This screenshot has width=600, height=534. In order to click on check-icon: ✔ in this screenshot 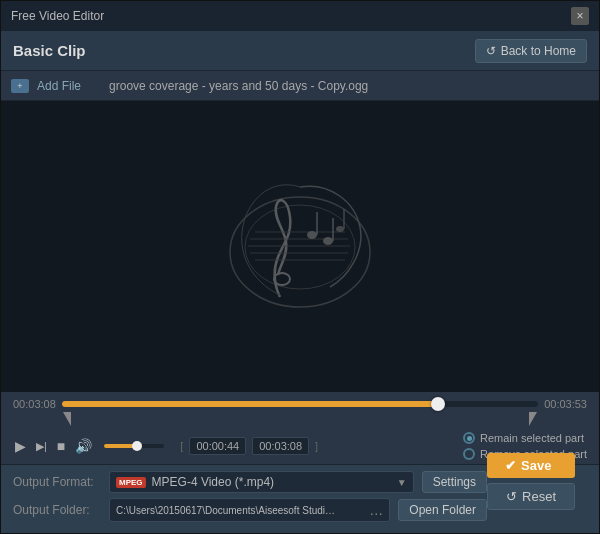, I will do `click(510, 466)`.